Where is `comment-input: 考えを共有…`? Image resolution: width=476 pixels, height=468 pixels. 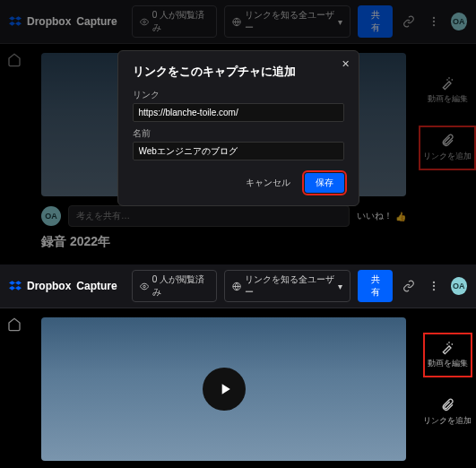
comment-input: 考えを共有… is located at coordinates (209, 216).